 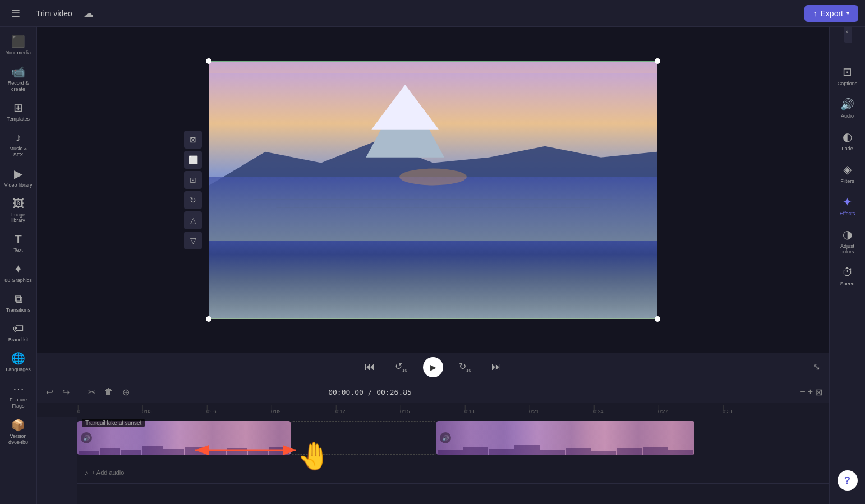 What do you see at coordinates (433, 367) in the screenshot?
I see `playback-controls: ⏮ ↺10 ▶ ↻10 ⏭ ⤡` at bounding box center [433, 367].